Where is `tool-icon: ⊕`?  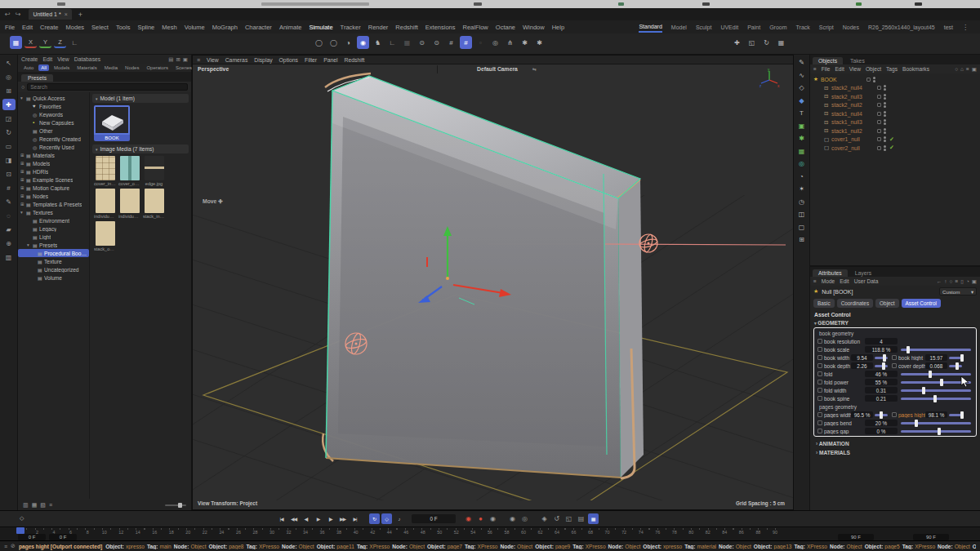 tool-icon: ⊕ is located at coordinates (9, 243).